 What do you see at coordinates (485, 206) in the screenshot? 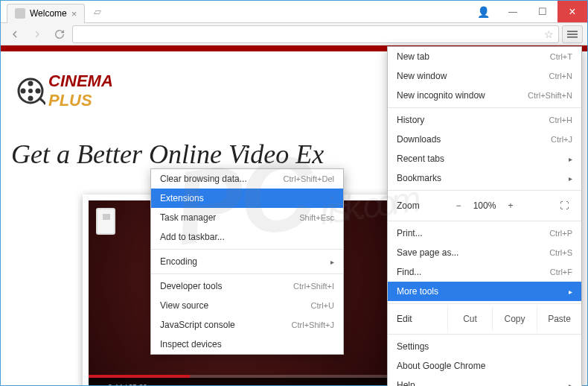
I see `menu-zoom-row: Zoom − 100% + ⛶` at bounding box center [485, 206].